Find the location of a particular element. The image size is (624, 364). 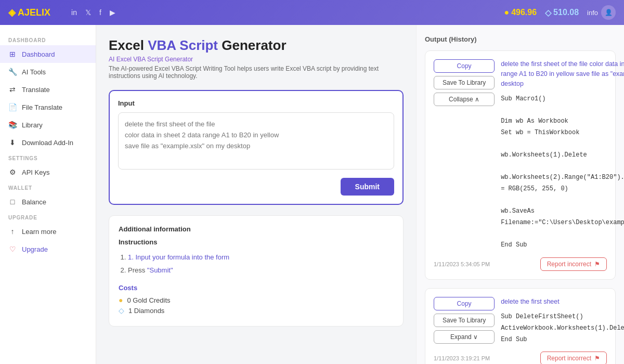

file-translate-icon: 📄 is located at coordinates (12, 107).